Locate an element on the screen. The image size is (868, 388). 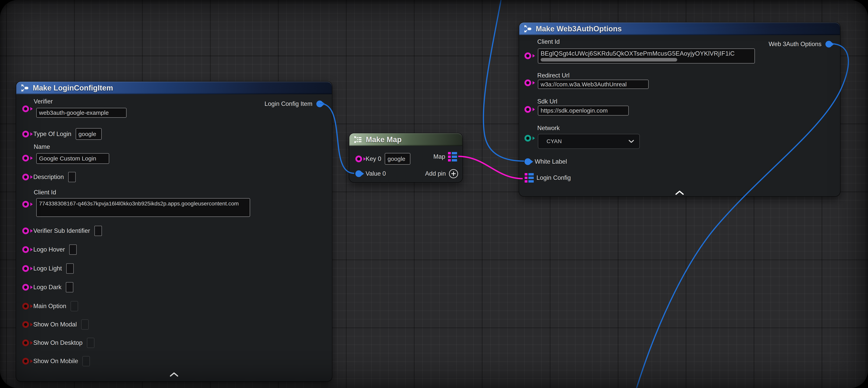
pin-white-label is located at coordinates (528, 162).